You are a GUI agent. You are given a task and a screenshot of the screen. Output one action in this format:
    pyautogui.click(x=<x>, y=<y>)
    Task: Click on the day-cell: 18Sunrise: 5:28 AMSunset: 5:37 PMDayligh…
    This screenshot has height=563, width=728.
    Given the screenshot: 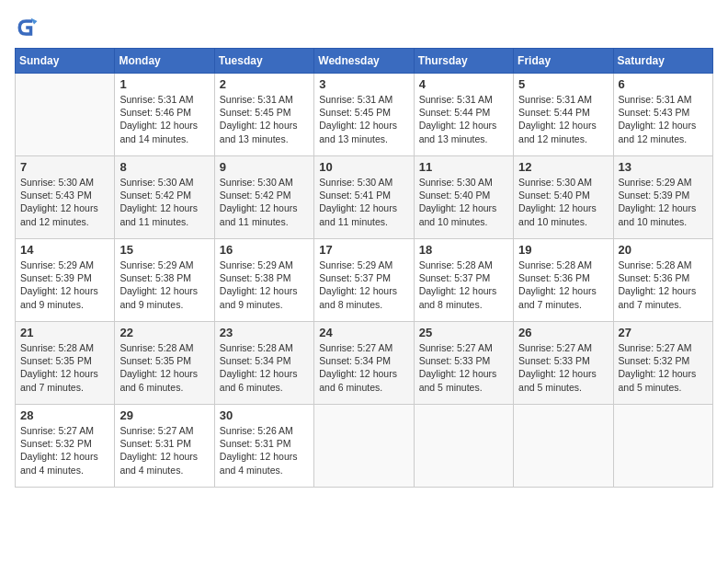 What is the action you would take?
    pyautogui.click(x=463, y=281)
    